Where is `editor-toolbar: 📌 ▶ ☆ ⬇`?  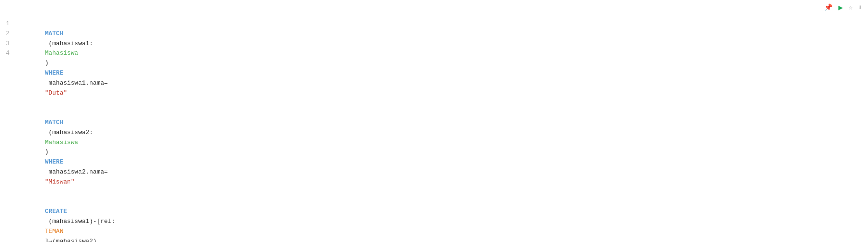
editor-toolbar: 📌 ▶ ☆ ⬇ is located at coordinates (434, 8).